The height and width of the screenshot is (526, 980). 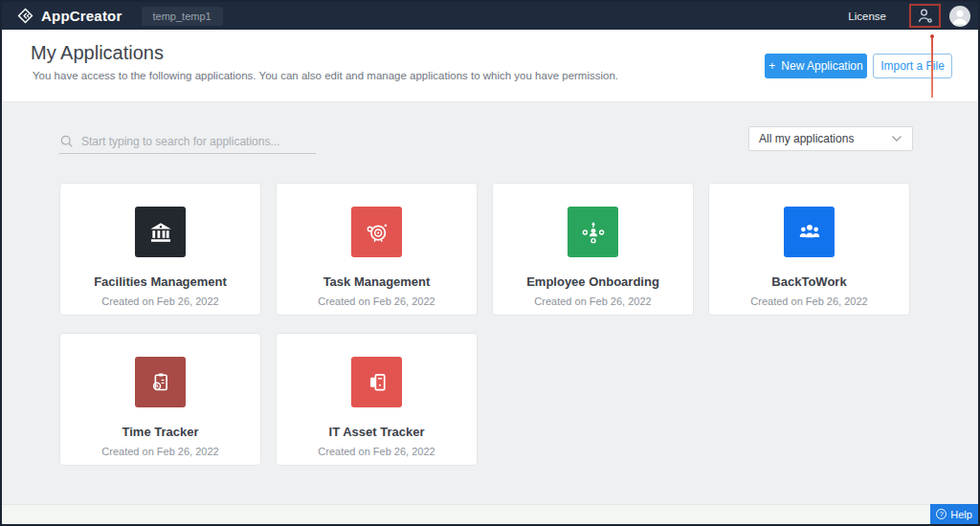 I want to click on plus-icon: +, so click(x=771, y=66).